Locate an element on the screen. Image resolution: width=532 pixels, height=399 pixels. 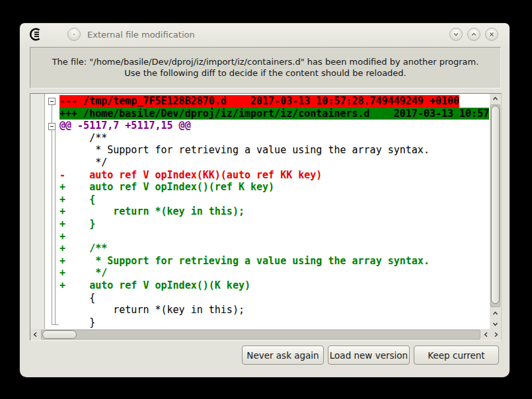
diff-line-add: + */ is located at coordinates (275, 273).